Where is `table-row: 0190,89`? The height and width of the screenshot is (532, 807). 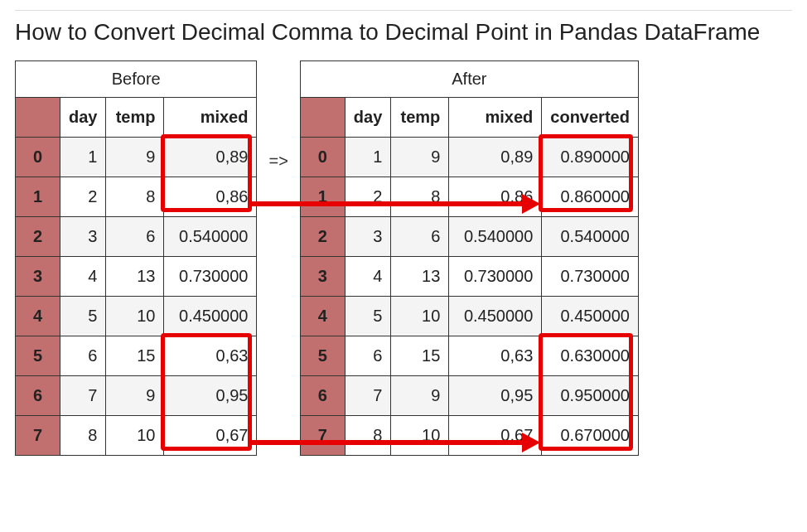
table-row: 0190,89 is located at coordinates (136, 157).